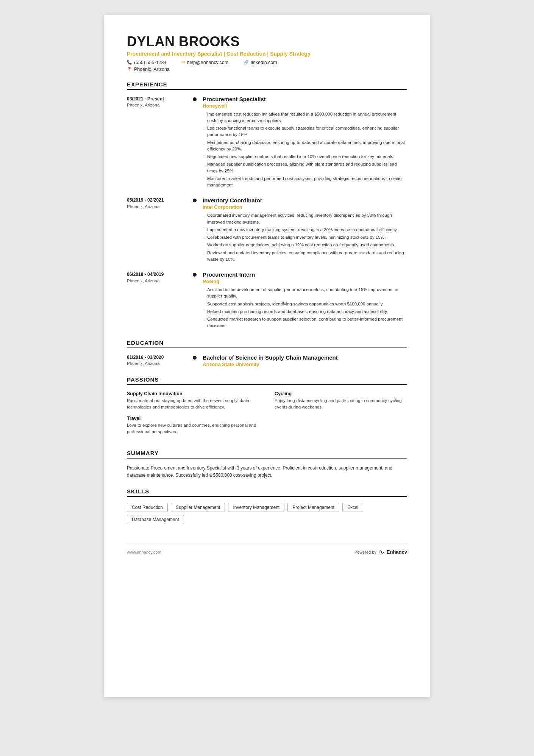 The width and height of the screenshot is (534, 756). What do you see at coordinates (353, 507) in the screenshot?
I see `skill-badge: Excel` at bounding box center [353, 507].